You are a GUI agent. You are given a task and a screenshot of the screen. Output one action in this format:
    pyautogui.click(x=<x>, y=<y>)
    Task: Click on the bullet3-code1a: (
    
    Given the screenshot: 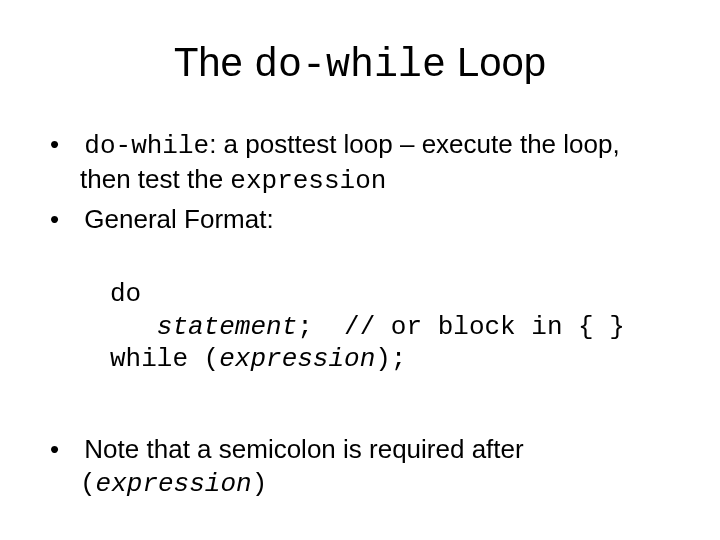 What is the action you would take?
    pyautogui.click(x=88, y=484)
    